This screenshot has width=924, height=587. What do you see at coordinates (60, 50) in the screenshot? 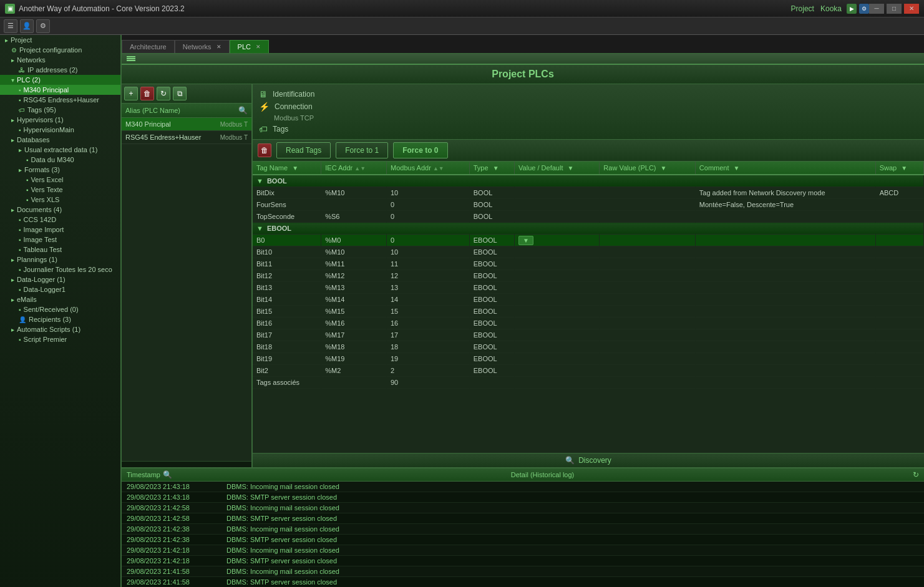
I see `sidebar-item-project-config: ⚙ Project configuration` at bounding box center [60, 50].